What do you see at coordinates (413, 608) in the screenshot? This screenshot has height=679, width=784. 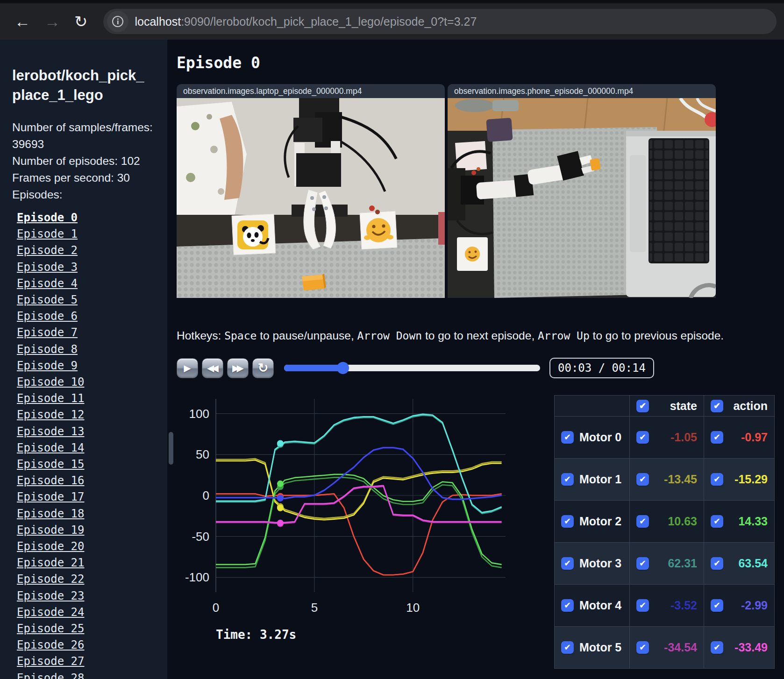 I see `xtick-label: 10` at bounding box center [413, 608].